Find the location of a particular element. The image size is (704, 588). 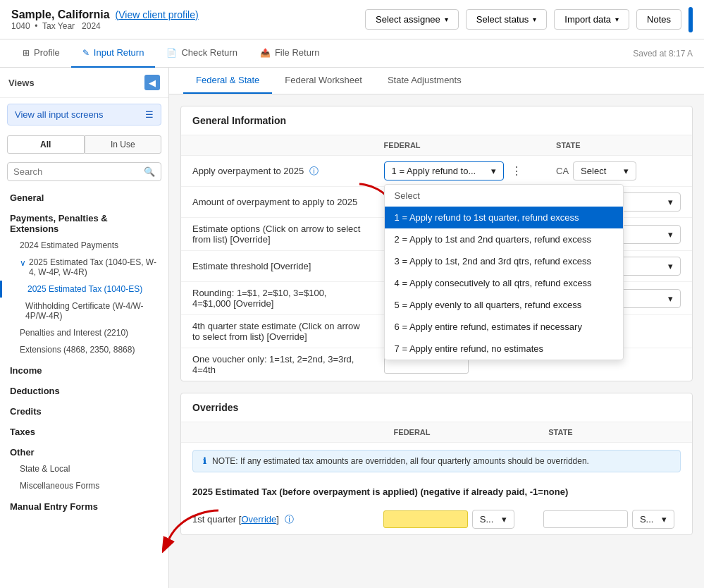

content-tabs: Federal & State Federal Worksheet State … is located at coordinates (437, 81).